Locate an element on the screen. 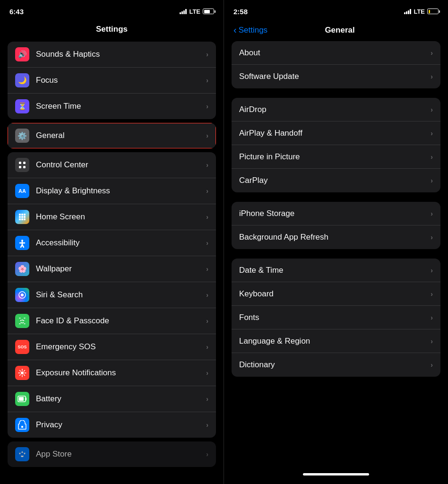 Image resolution: width=448 pixels, height=484 pixels. right-row-about: About › is located at coordinates (336, 53).